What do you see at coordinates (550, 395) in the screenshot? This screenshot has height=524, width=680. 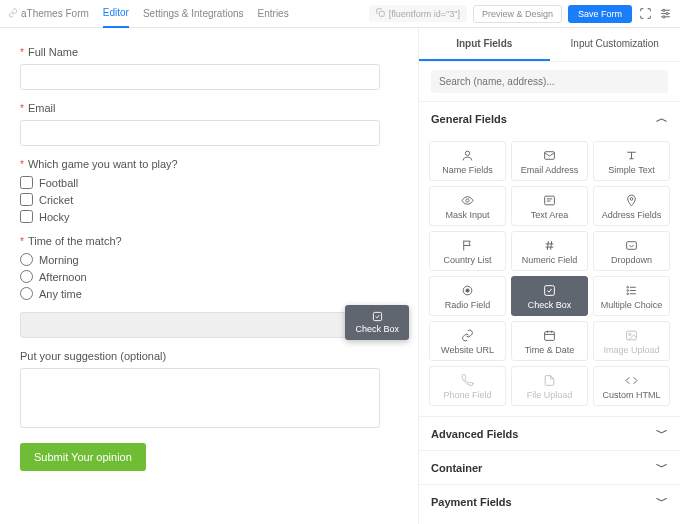 I see `card-label: File Upload` at bounding box center [550, 395].